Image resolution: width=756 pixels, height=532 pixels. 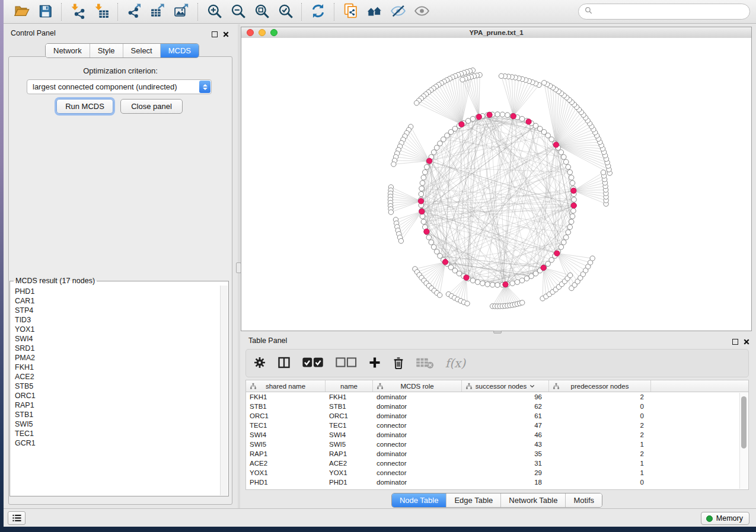 What do you see at coordinates (422, 12) in the screenshot?
I see `show-all-button` at bounding box center [422, 12].